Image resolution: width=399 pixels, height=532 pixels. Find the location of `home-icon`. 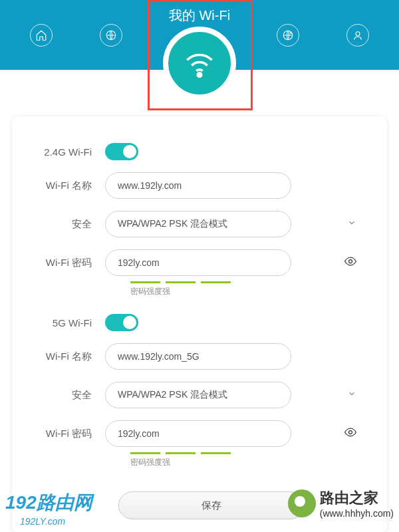

home-icon is located at coordinates (41, 35).